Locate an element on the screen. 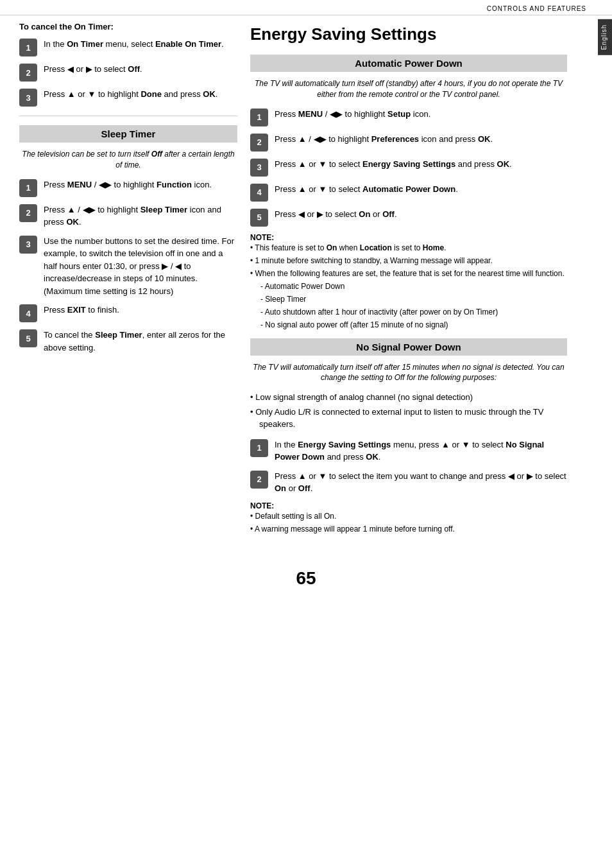  sleep-step-3: 3 Use the number buttons to set the desi… is located at coordinates (128, 266).